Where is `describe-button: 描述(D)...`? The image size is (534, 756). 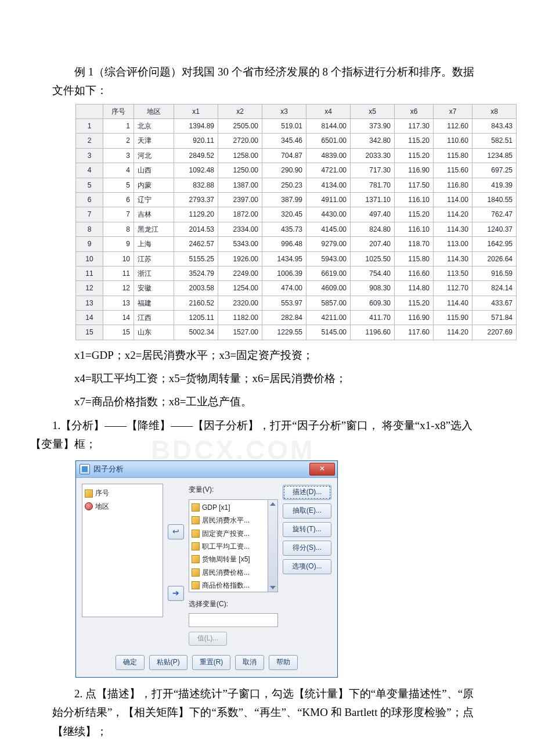 describe-button: 描述(D)... is located at coordinates (307, 492).